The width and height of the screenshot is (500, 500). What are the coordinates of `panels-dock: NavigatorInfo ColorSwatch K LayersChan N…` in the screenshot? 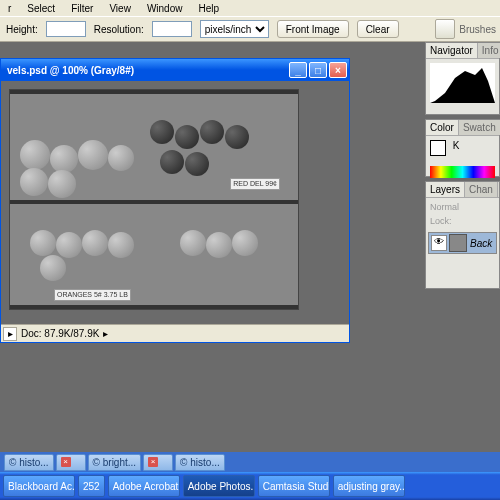 It's located at (462, 168).